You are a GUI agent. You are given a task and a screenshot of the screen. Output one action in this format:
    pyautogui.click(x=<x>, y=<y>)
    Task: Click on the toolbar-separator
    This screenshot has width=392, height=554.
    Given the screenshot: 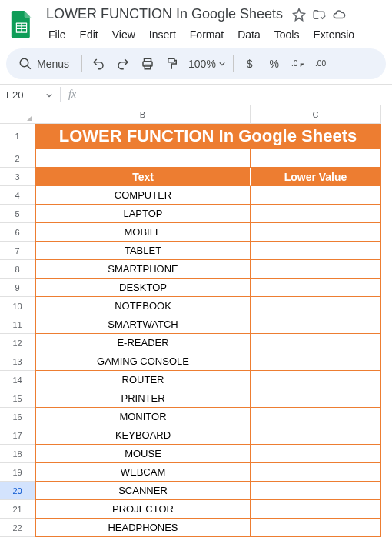 What is the action you would take?
    pyautogui.click(x=81, y=64)
    